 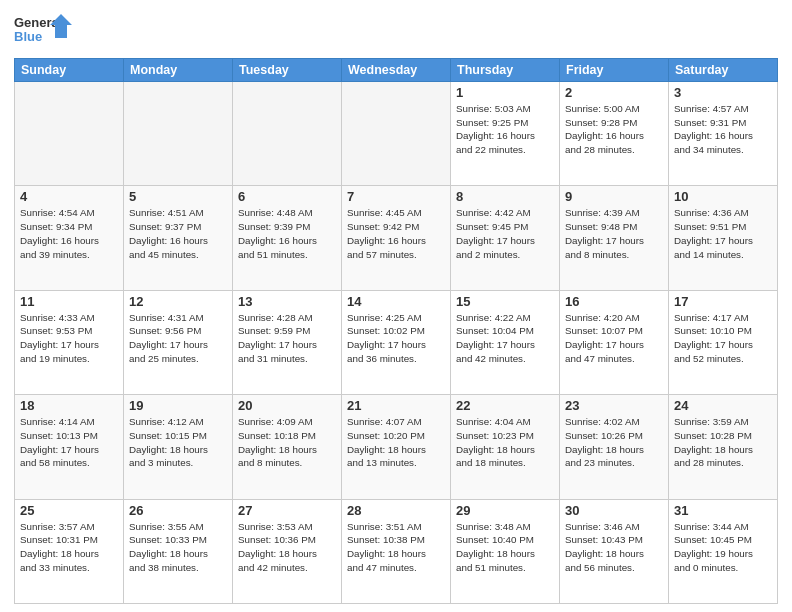 What do you see at coordinates (178, 70) in the screenshot?
I see `weekday-header-monday: Monday` at bounding box center [178, 70].